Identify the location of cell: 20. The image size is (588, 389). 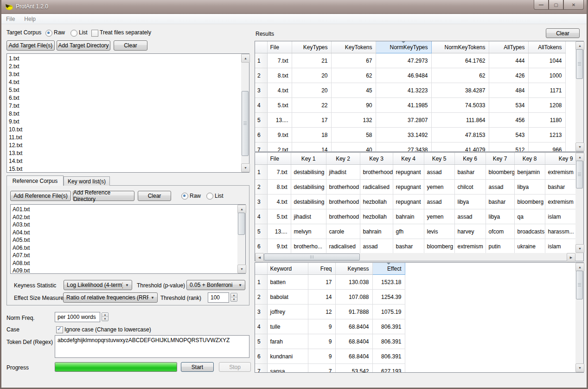
(312, 91).